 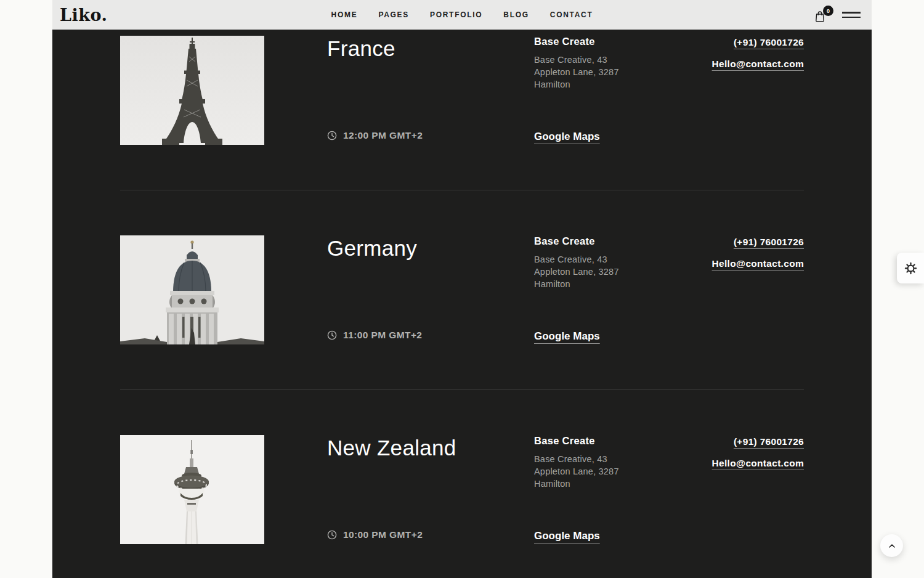 What do you see at coordinates (572, 15) in the screenshot?
I see `nav-item: CONTACT` at bounding box center [572, 15].